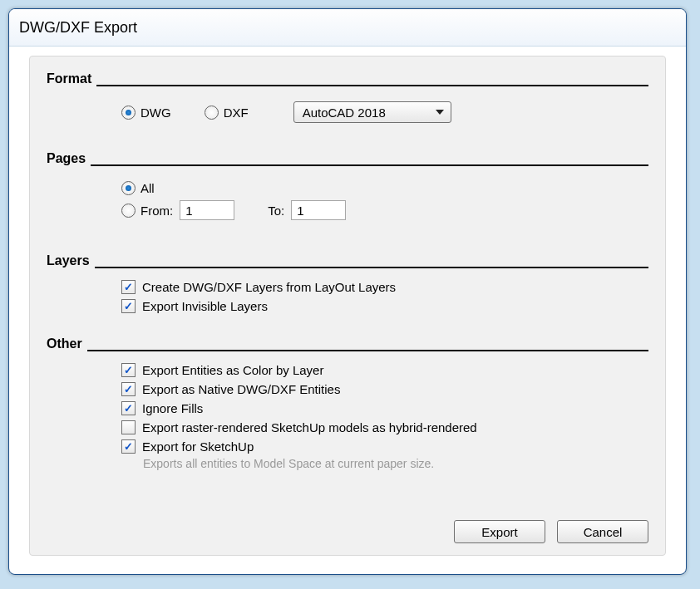 The image size is (700, 589). I want to click on section-heading-format: Format, so click(348, 79).